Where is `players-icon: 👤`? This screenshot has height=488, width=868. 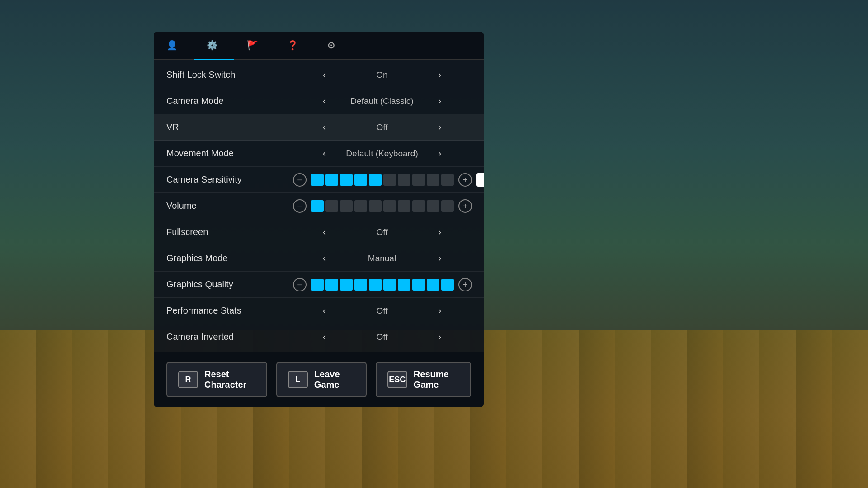
players-icon: 👤 is located at coordinates (172, 45).